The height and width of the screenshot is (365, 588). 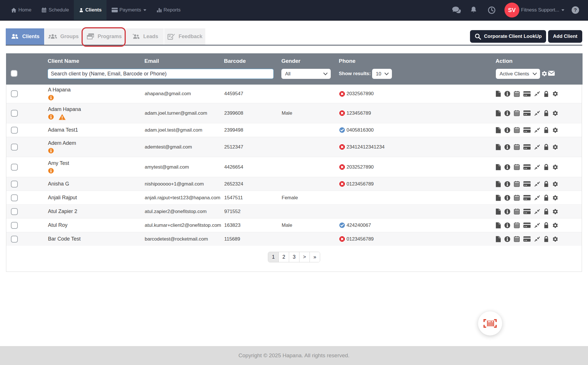 What do you see at coordinates (129, 10) in the screenshot?
I see `nav-item-payments: Payments` at bounding box center [129, 10].